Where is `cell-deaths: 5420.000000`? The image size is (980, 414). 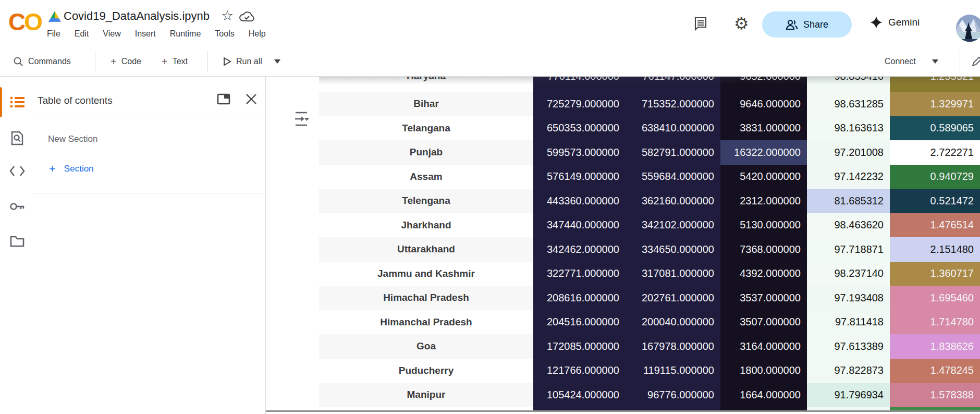
cell-deaths: 5420.000000 is located at coordinates (764, 177).